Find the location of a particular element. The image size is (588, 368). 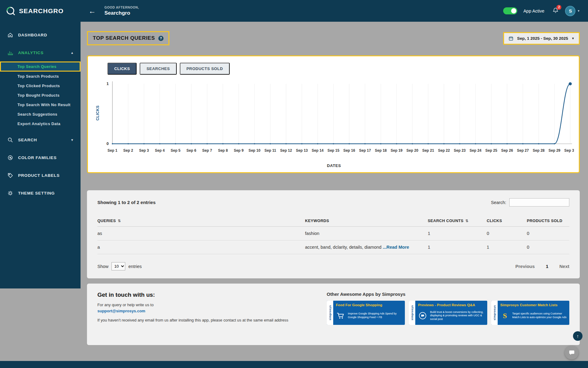

app-card-description: Target specific audiences using Customer… is located at coordinates (540, 316).